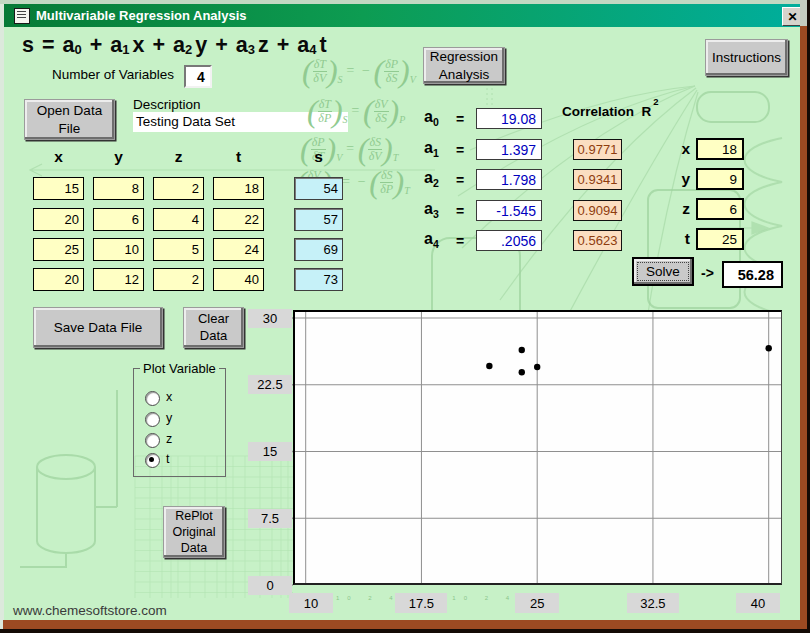 This screenshot has width=810, height=633. I want to click on query-label-t: t, so click(683, 239).